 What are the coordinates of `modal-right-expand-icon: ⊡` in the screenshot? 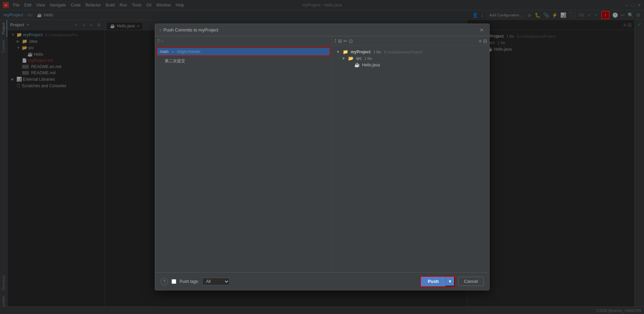 It's located at (351, 41).